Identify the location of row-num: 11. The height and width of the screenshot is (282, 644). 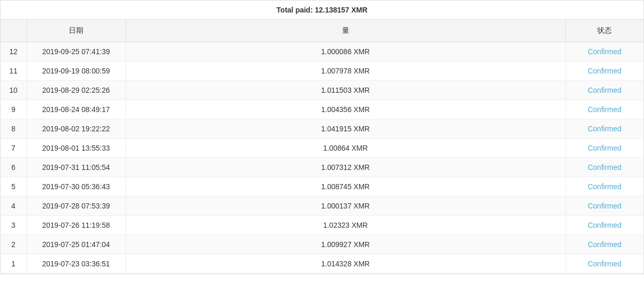
(14, 71).